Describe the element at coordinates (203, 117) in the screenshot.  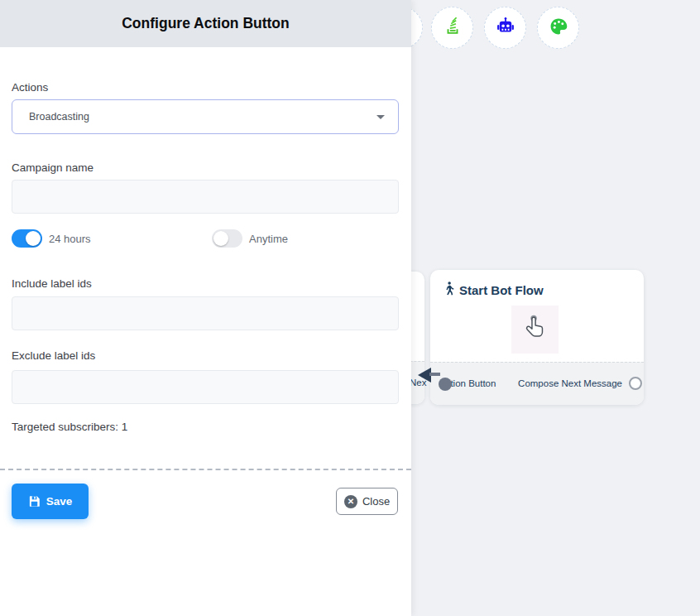
I see `actions-select-value: Broadcasting` at that location.